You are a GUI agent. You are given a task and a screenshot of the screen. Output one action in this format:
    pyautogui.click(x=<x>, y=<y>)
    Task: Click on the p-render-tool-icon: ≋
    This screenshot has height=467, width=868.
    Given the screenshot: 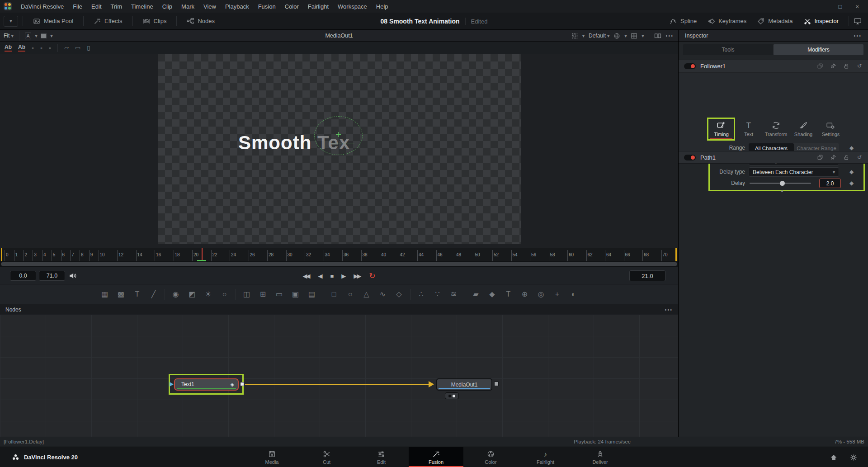 What is the action you would take?
    pyautogui.click(x=454, y=294)
    